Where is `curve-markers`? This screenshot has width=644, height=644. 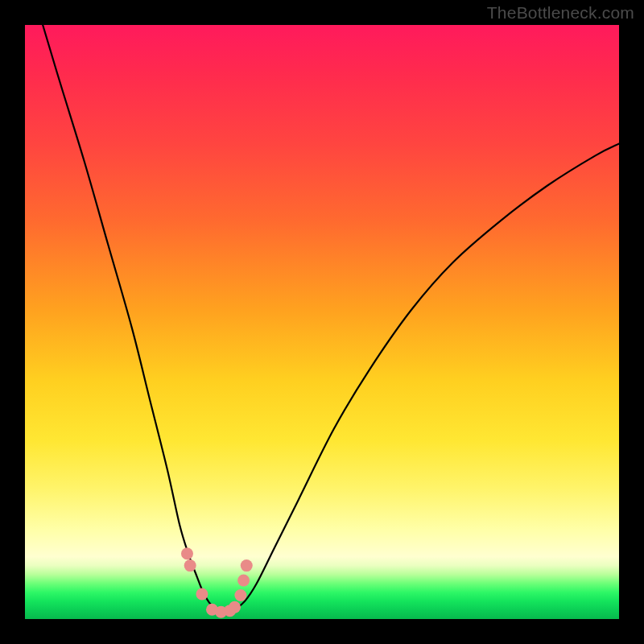
curve-markers is located at coordinates (217, 583).